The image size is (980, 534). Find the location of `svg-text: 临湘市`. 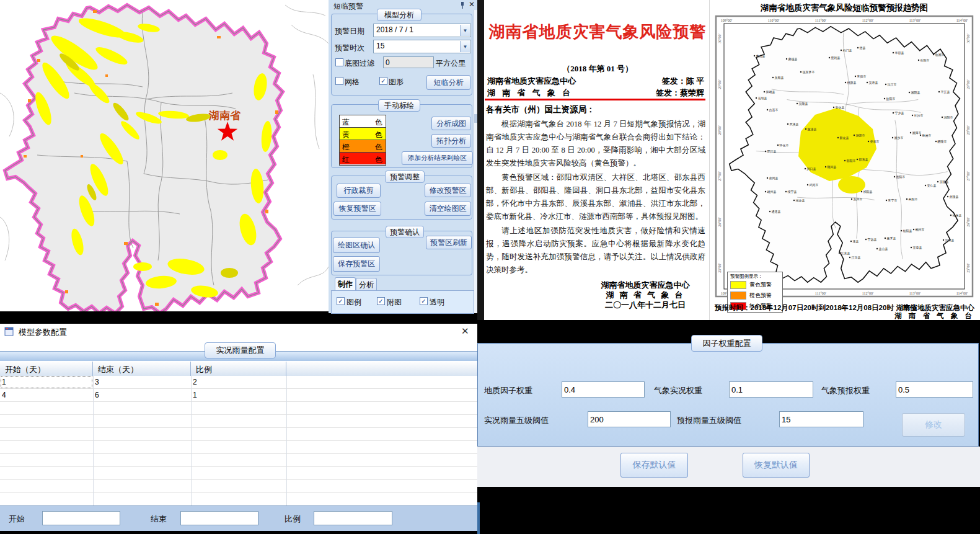

svg-text: 临湘市 is located at coordinates (940, 55).